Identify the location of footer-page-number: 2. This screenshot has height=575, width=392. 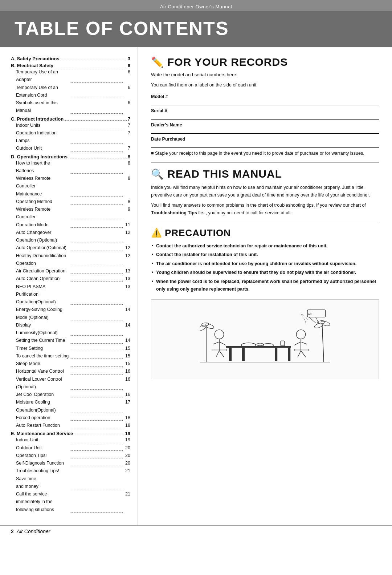
(12, 531).